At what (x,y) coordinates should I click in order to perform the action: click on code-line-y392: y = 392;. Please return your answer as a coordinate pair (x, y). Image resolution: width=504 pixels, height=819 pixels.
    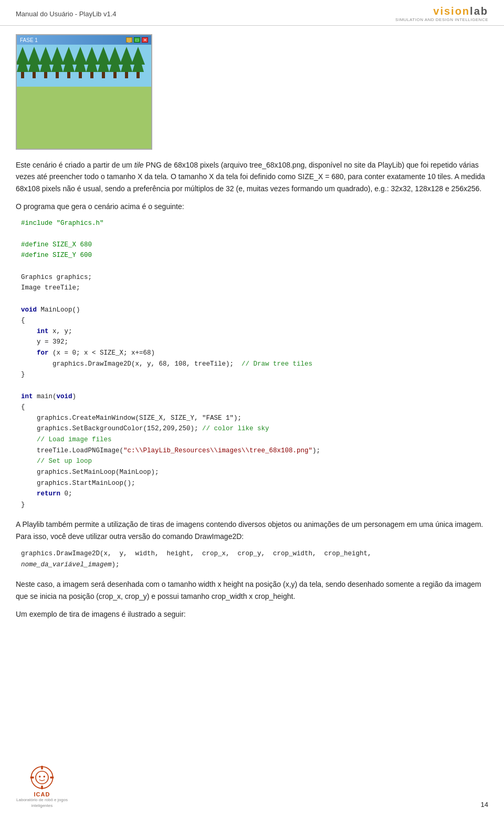
    Looking at the image, I should click on (255, 343).